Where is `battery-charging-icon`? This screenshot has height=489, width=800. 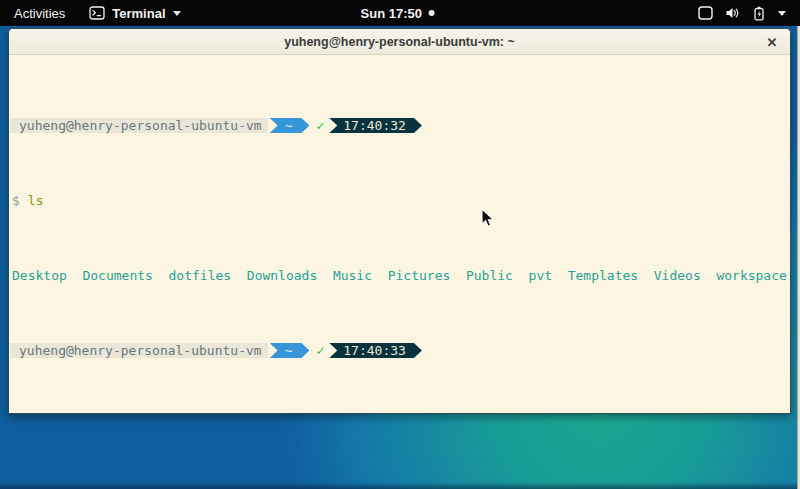
battery-charging-icon is located at coordinates (759, 14).